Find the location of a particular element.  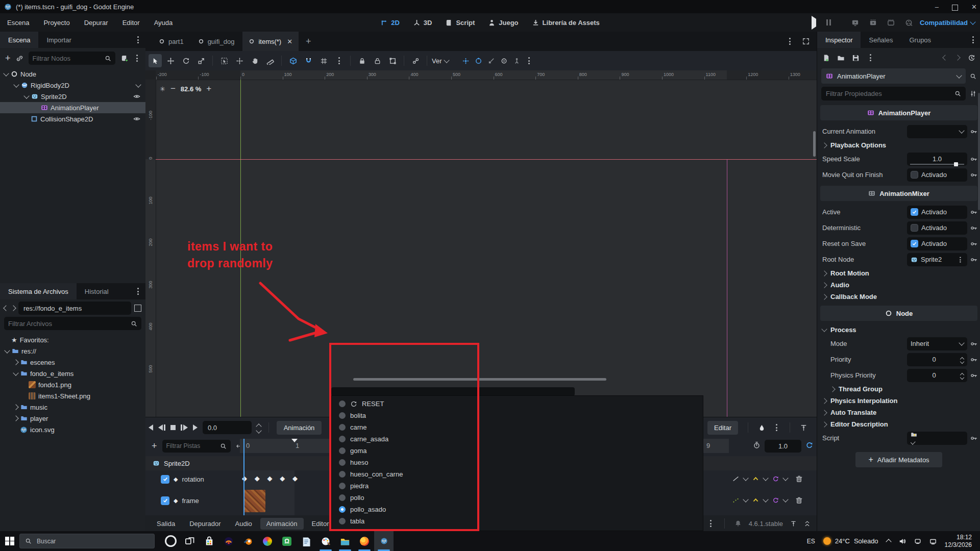

droplet-icon is located at coordinates (762, 428).